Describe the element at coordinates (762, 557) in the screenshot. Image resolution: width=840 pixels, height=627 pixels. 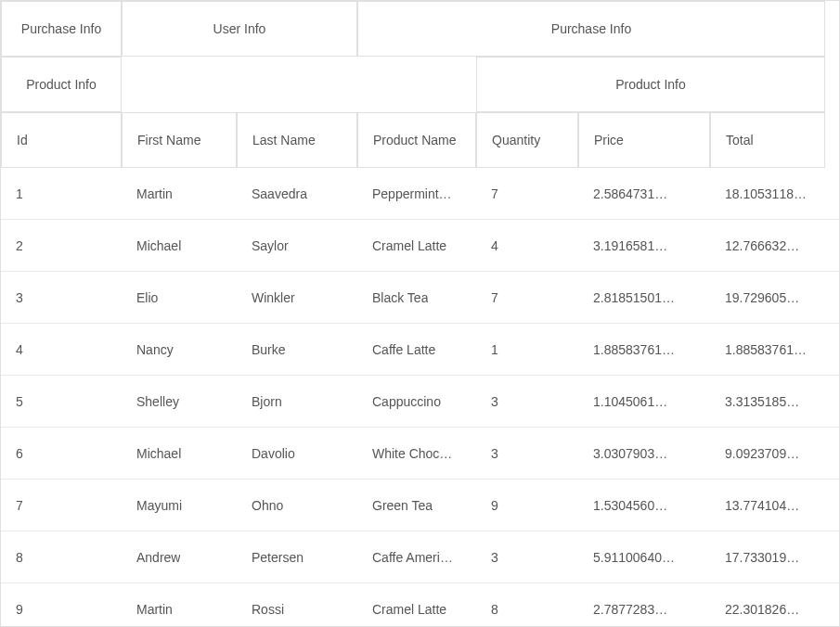
I see `cell-value: 17.733019…` at that location.